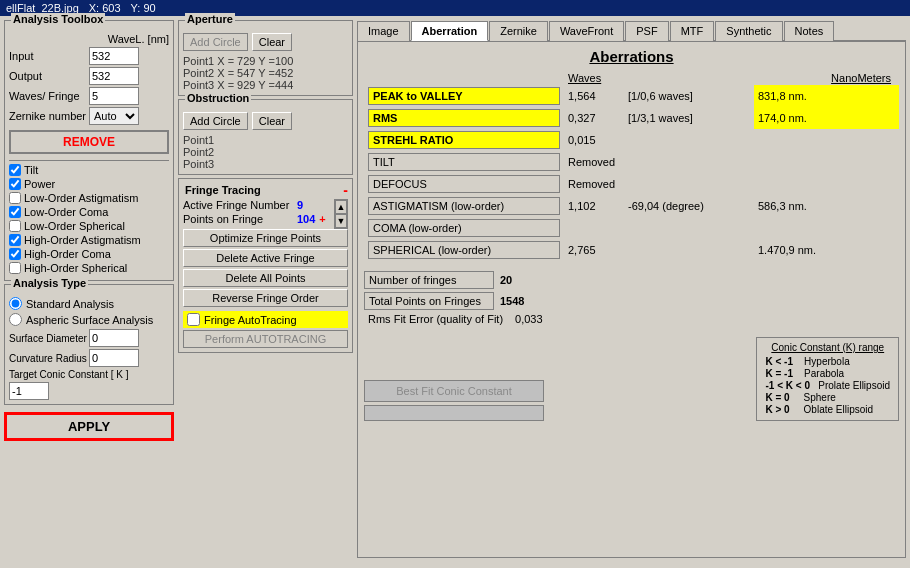 The width and height of the screenshot is (910, 568). What do you see at coordinates (16, 320) in the screenshot?
I see `aspheric-radio` at bounding box center [16, 320].